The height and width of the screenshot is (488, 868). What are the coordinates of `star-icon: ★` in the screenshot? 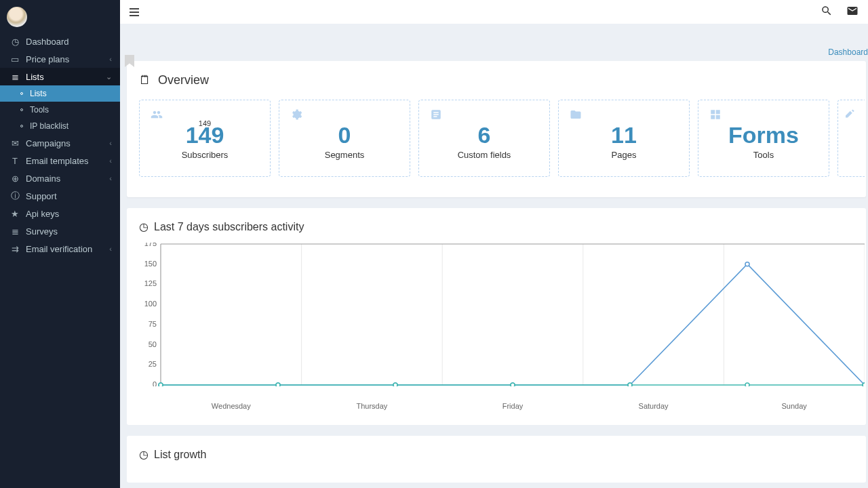 It's located at (15, 214).